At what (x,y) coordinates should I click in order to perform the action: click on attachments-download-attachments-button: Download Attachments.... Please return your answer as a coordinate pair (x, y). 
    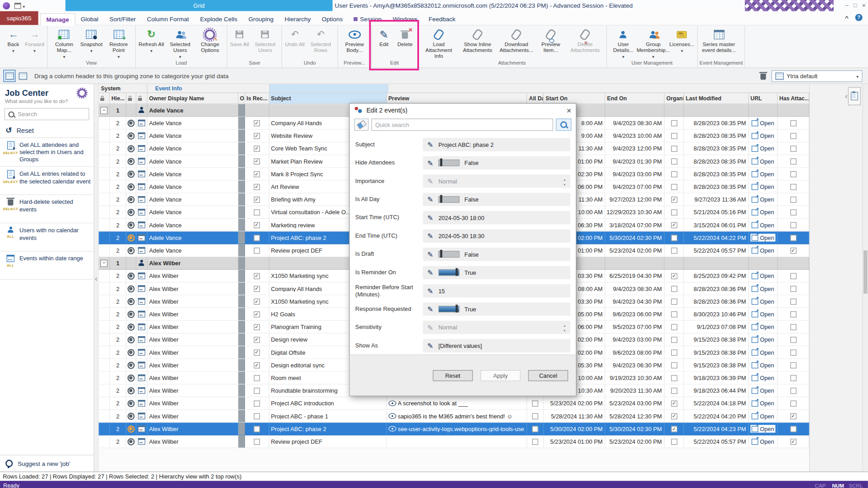
    Looking at the image, I should click on (516, 40).